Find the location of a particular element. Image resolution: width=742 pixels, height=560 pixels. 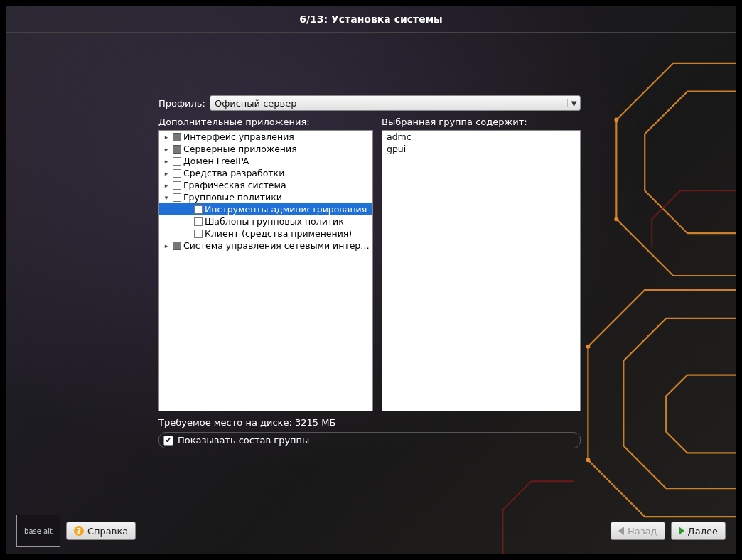

page-title: 6/13: Установка системы is located at coordinates (371, 19).